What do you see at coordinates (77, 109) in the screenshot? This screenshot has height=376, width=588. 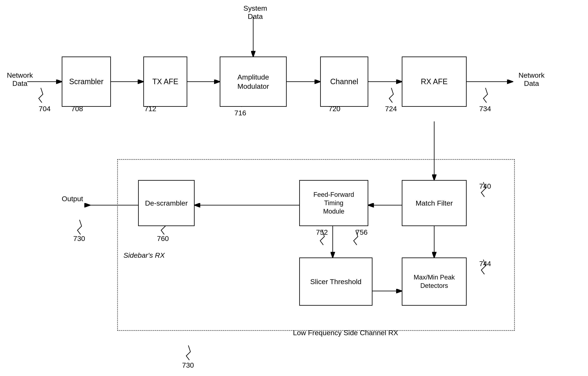 I see `ref-708: 708` at bounding box center [77, 109].